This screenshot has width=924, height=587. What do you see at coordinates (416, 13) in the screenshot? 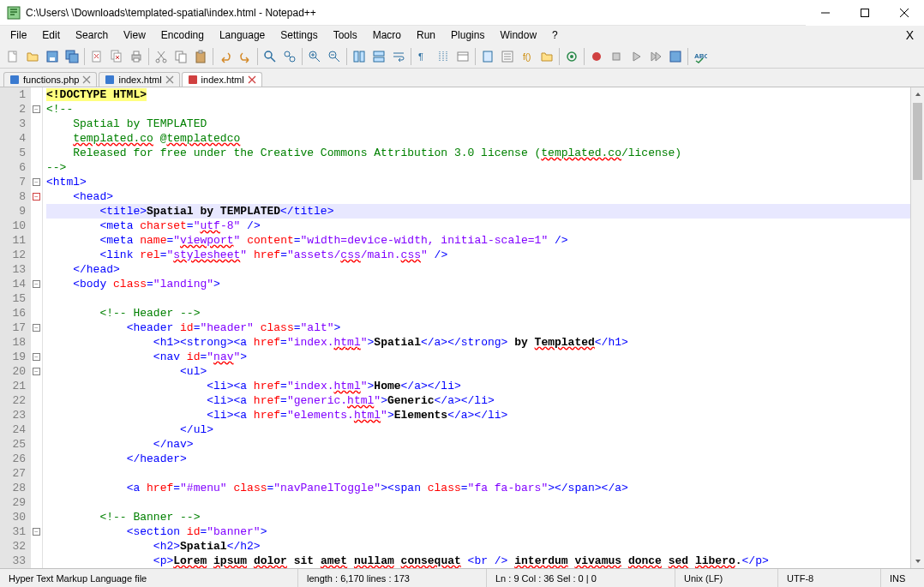
I see `window-title: C:\Users\ \Downloads\templated-spatial\i…` at bounding box center [416, 13].